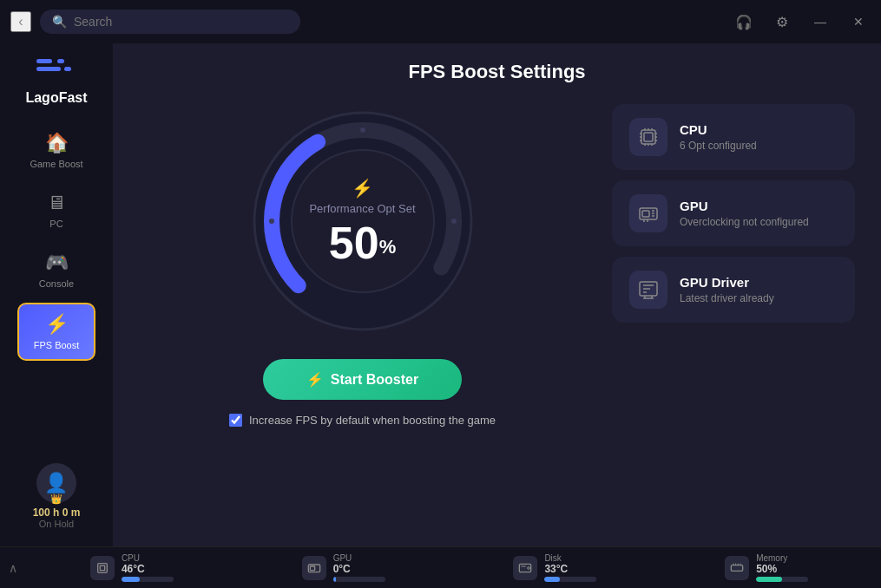 This screenshot has width=881, height=588. Describe the element at coordinates (56, 524) in the screenshot. I see `user-status: On Hold` at that location.